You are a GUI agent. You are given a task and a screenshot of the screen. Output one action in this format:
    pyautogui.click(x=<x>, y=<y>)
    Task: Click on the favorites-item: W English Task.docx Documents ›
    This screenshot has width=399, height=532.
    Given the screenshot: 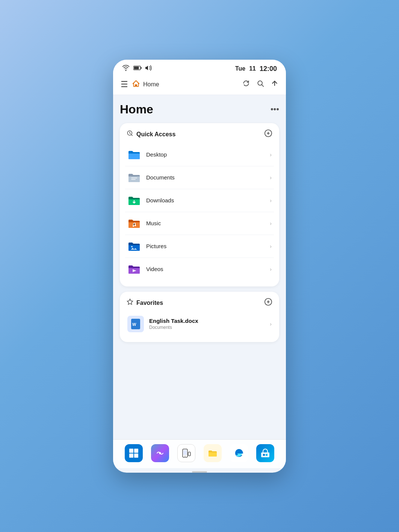 What is the action you would take?
    pyautogui.click(x=200, y=324)
    